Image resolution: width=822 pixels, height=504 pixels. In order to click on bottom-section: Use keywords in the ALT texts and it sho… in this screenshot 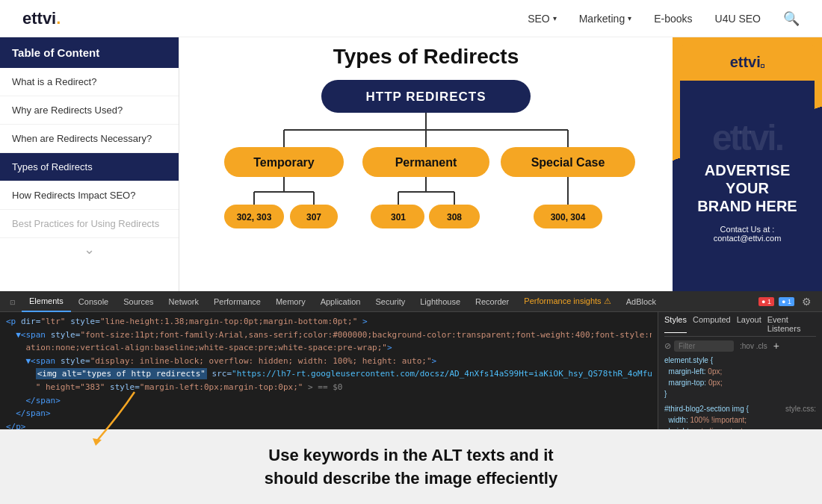, I will do `click(411, 467)`.